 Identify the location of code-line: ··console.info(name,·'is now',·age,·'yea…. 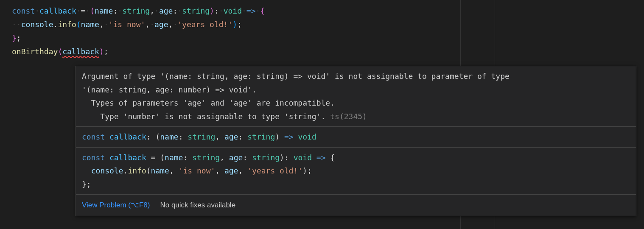
(328, 25).